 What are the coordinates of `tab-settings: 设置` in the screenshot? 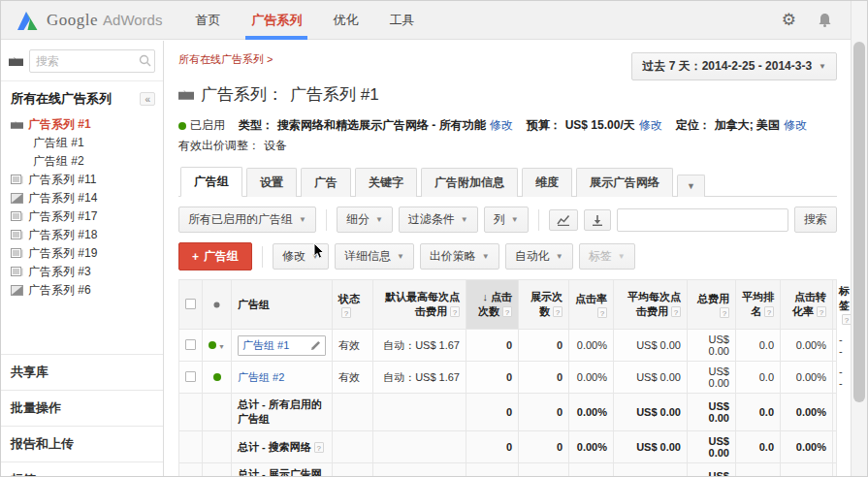 It's located at (272, 182).